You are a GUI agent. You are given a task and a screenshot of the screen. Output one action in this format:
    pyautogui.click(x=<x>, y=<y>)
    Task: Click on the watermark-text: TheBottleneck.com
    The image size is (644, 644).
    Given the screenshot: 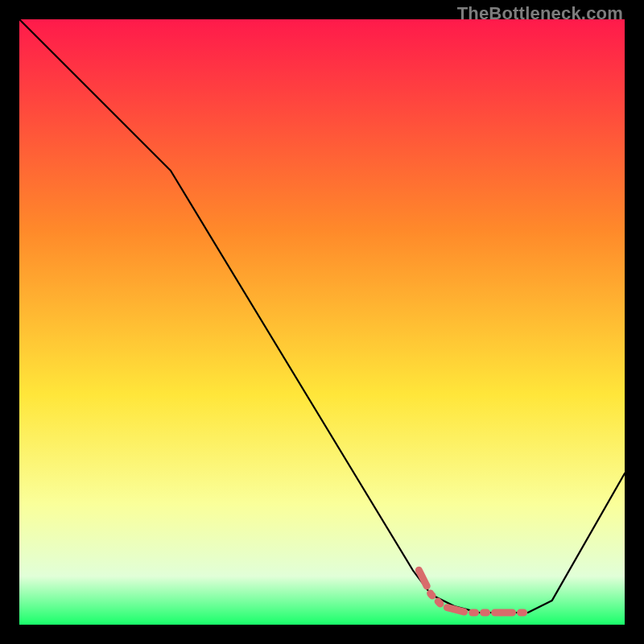 What is the action you would take?
    pyautogui.click(x=540, y=14)
    